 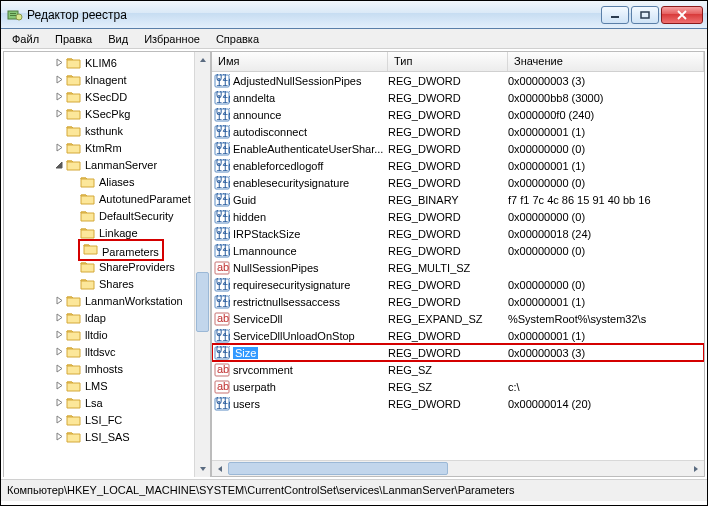 What do you see at coordinates (107, 62) in the screenshot?
I see `tree-item: KLIM6` at bounding box center [107, 62].